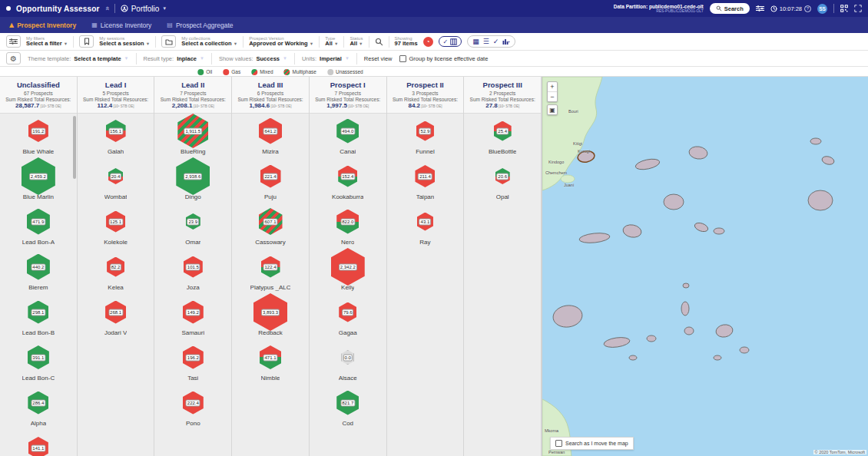  Describe the element at coordinates (348, 137) in the screenshot. I see `prospect-card: 494.0Canai` at that location.